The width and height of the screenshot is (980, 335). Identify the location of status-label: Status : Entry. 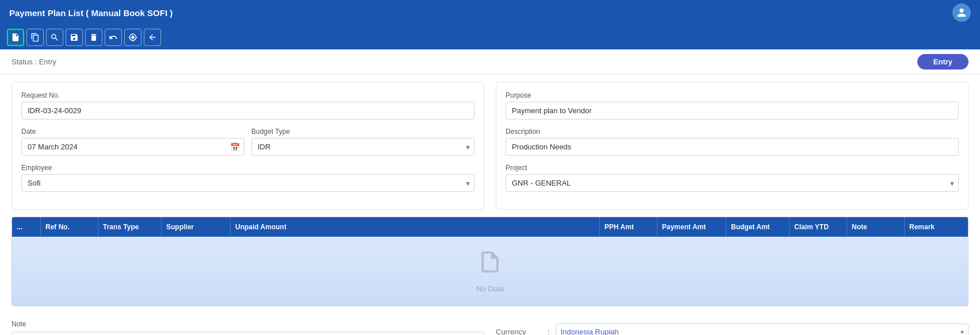
(34, 62).